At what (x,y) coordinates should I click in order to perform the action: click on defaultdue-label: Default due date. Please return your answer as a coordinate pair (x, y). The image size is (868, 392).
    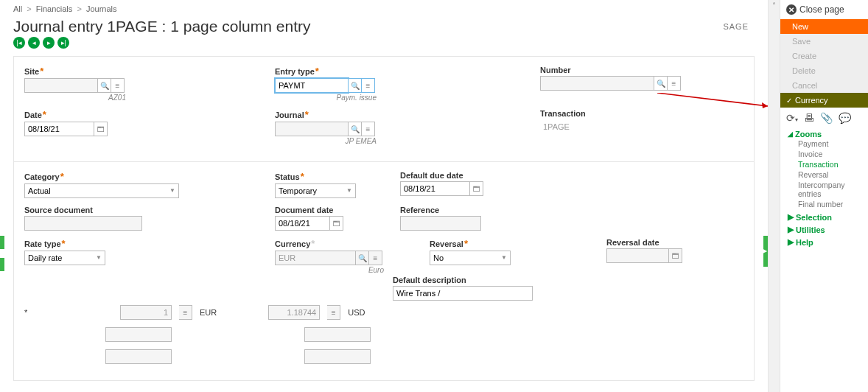
    Looking at the image, I should click on (448, 175).